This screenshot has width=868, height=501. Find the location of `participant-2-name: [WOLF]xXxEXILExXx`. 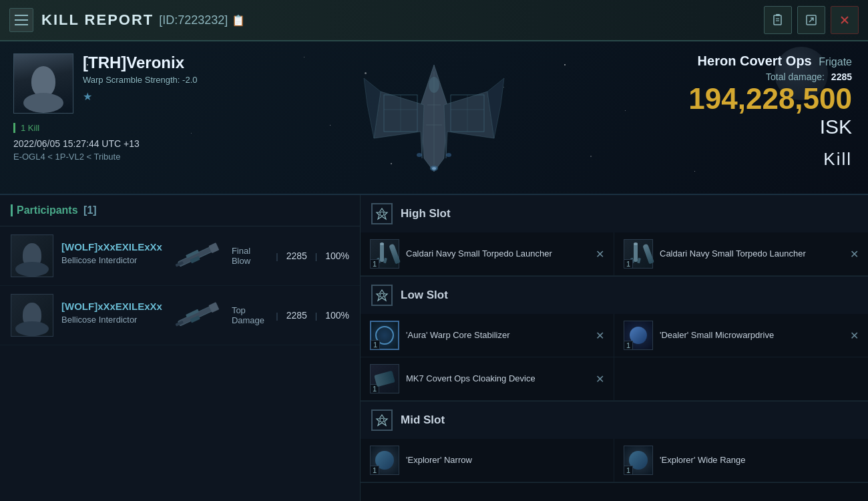

participant-2-name: [WOLF]xXxEXILExXx is located at coordinates (112, 306).